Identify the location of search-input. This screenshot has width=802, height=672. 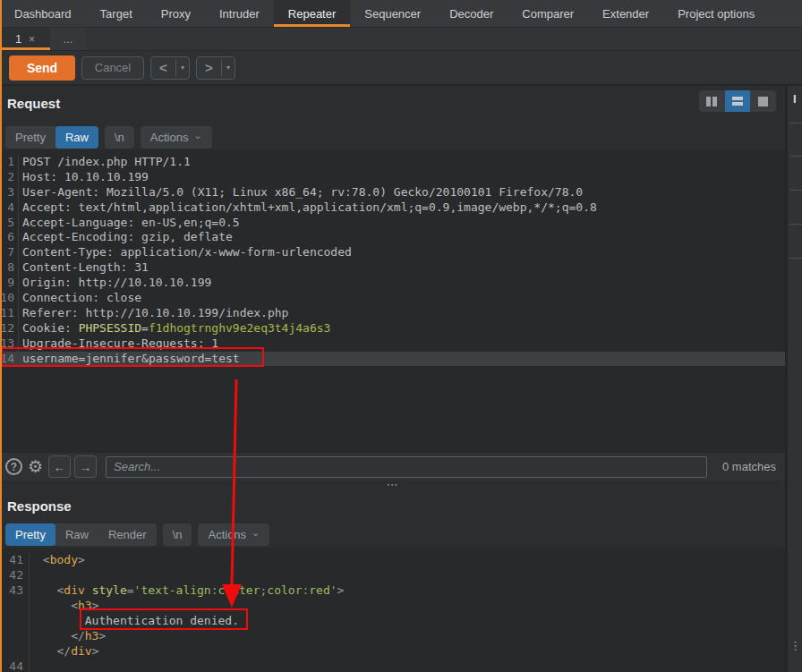
(406, 467).